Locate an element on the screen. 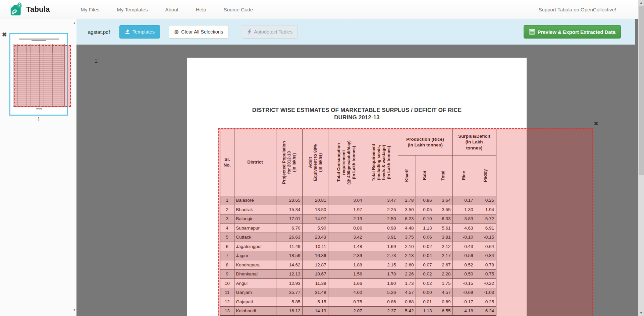 The height and width of the screenshot is (316, 644). page-thumbnail is located at coordinates (39, 74).